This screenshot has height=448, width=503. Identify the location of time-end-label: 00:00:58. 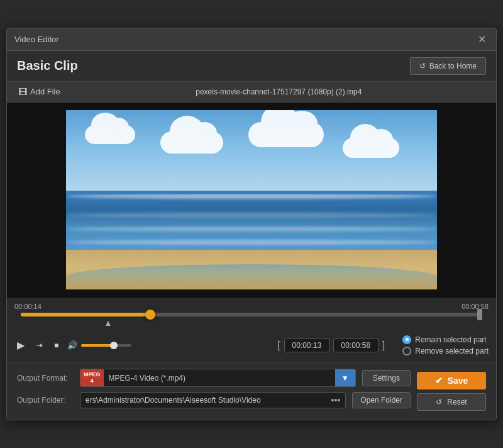
(475, 306).